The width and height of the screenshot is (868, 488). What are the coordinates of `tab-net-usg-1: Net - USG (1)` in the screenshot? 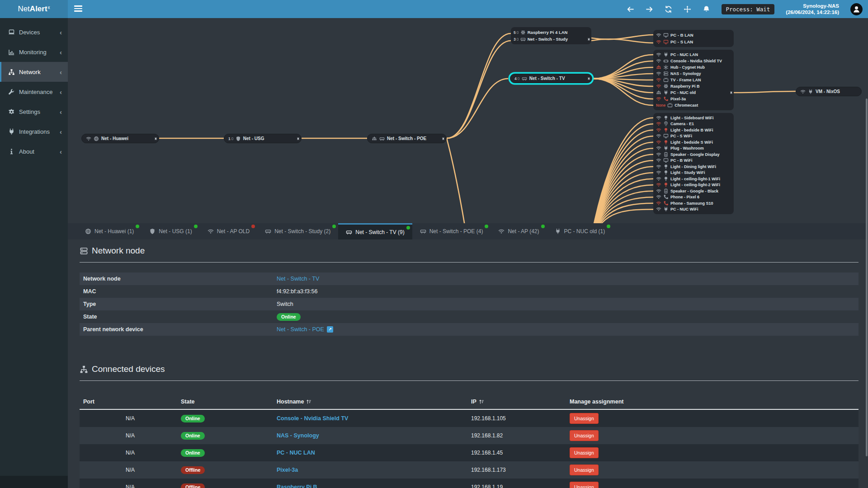 It's located at (170, 231).